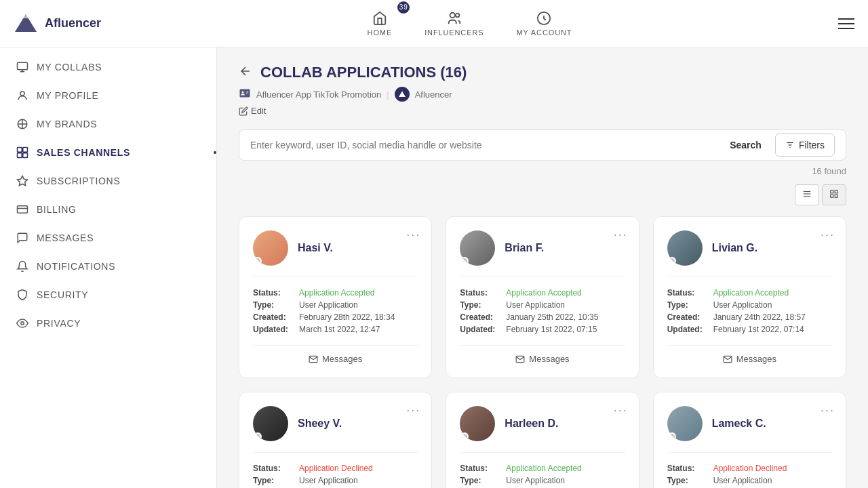 The height and width of the screenshot is (488, 868). I want to click on filters-icon, so click(790, 145).